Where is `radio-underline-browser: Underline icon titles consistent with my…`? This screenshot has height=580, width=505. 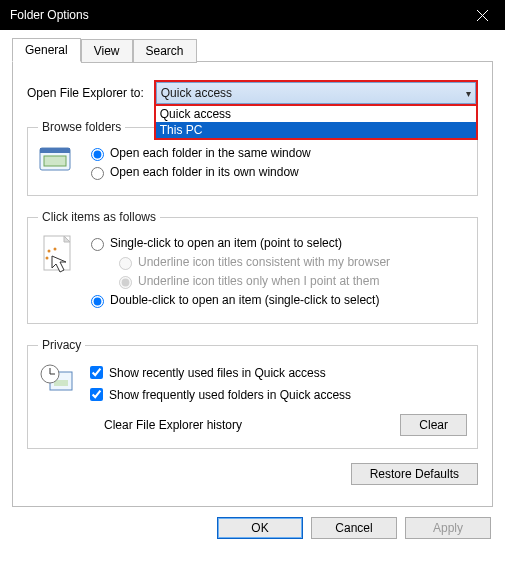
radio-underline-browser: Underline icon titles consistent with my… is located at coordinates (290, 262).